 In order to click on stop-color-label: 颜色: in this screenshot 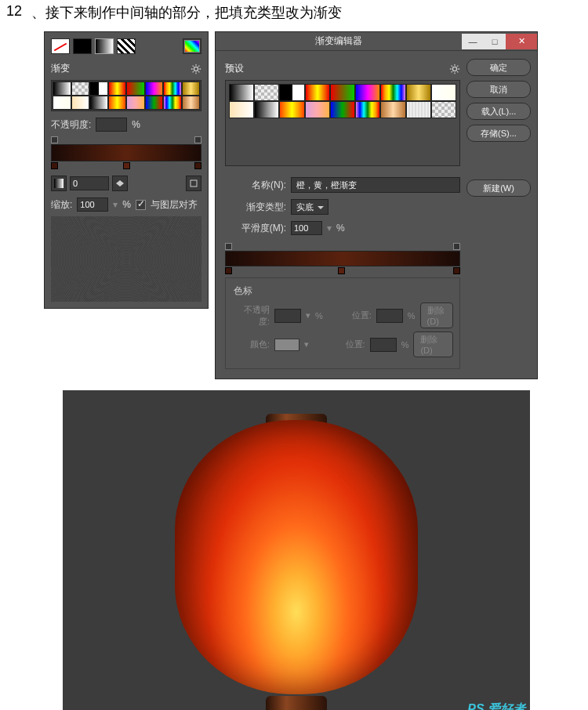, I will do `click(252, 345)`.